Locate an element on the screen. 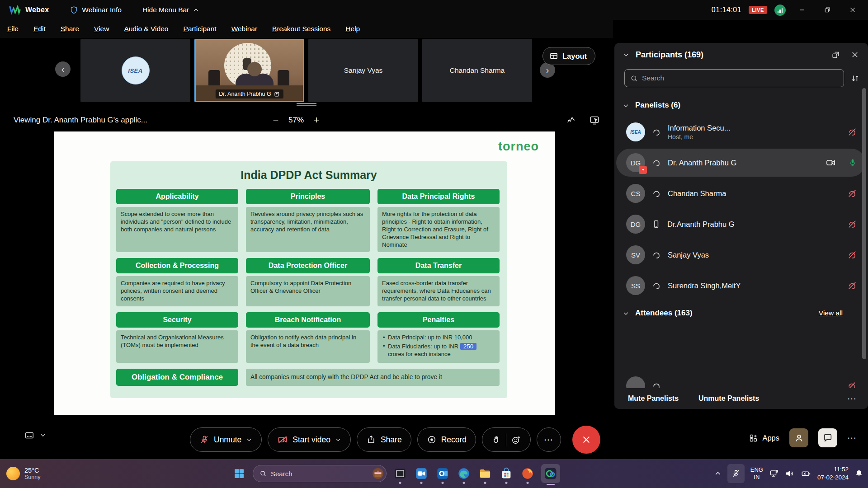 The image size is (868, 488). viewing-label: Viewing Dr. Ananth Prabhu G's applic... is located at coordinates (80, 120).